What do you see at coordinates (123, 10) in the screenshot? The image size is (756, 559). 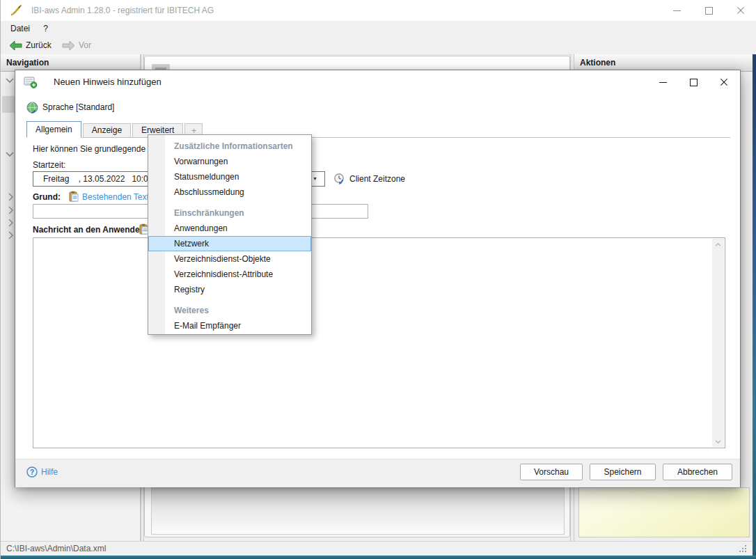 I see `window-title: IBI-aws Admin 1.28.0 - registriert für I…` at bounding box center [123, 10].